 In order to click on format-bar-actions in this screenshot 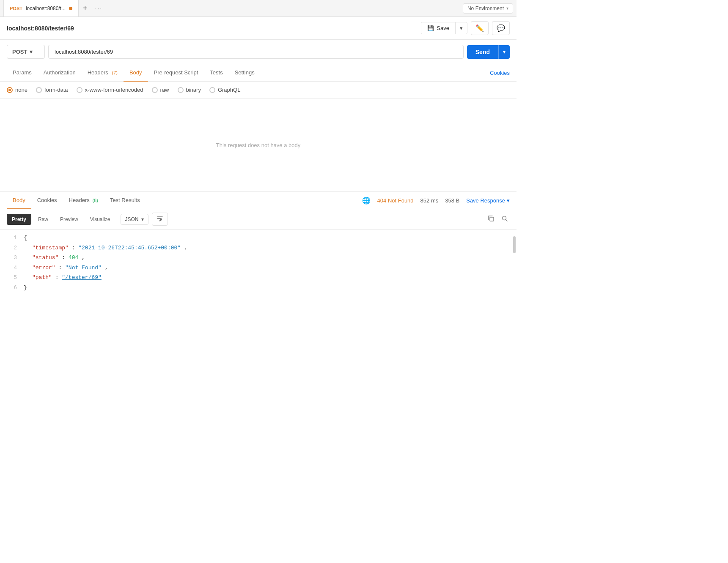, I will do `click(498, 219)`.